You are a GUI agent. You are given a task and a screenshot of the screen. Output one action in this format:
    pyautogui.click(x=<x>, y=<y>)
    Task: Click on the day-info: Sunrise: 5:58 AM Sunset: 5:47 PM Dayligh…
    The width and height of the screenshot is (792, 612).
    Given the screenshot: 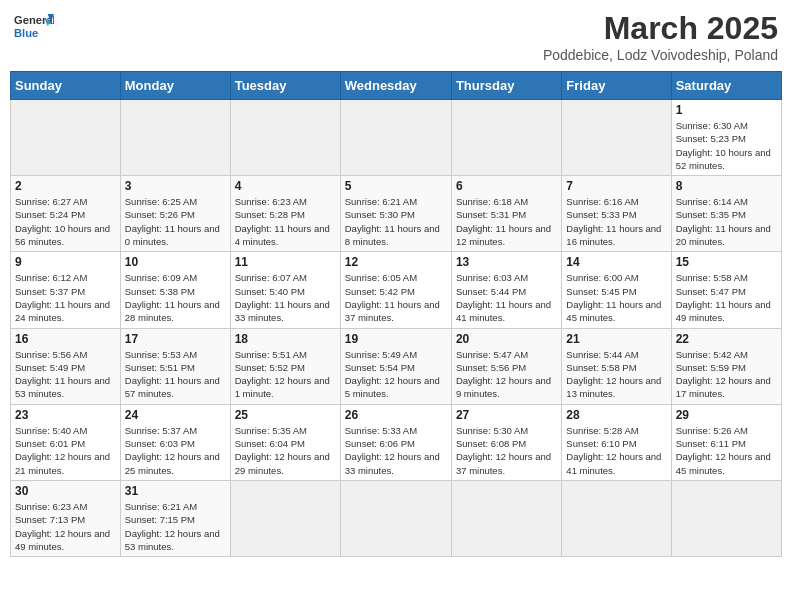 What is the action you would take?
    pyautogui.click(x=726, y=298)
    